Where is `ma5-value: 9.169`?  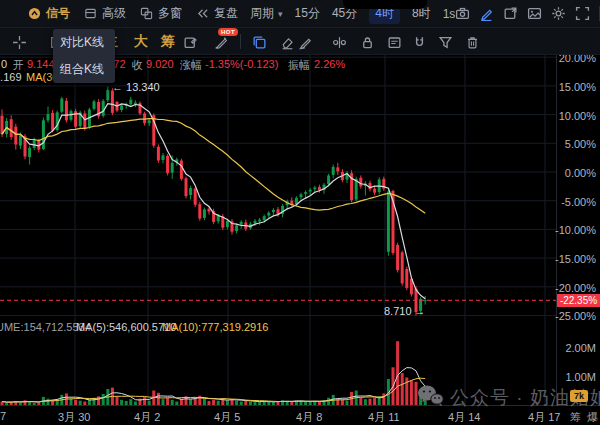 ma5-value: 9.169 is located at coordinates (11, 77).